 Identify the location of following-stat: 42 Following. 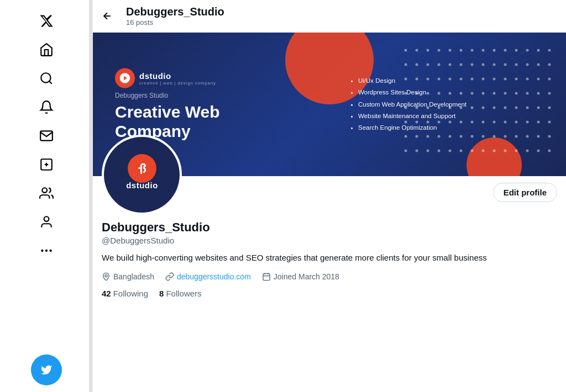
(125, 294).